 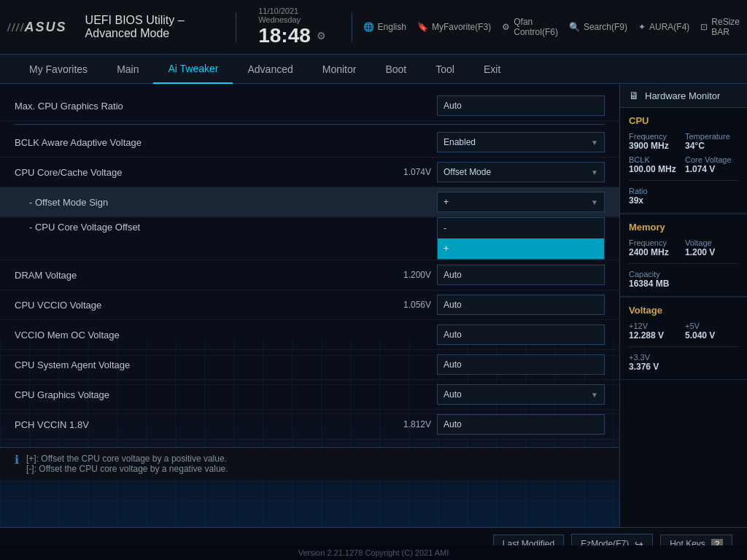 I want to click on hw-mem-divider, so click(x=684, y=264).